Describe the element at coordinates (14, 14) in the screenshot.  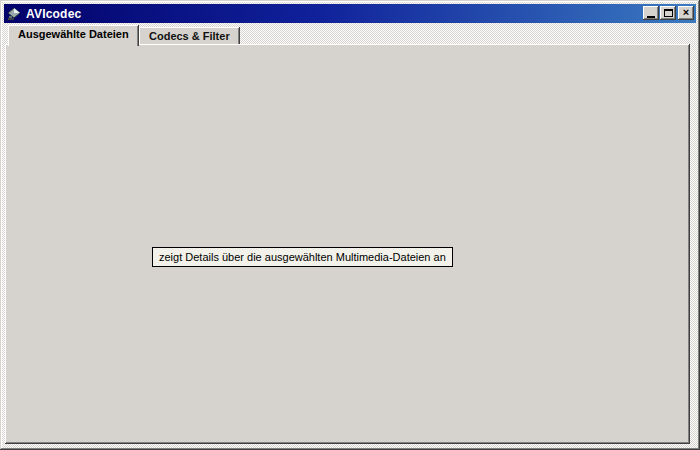
I see `app-icon` at that location.